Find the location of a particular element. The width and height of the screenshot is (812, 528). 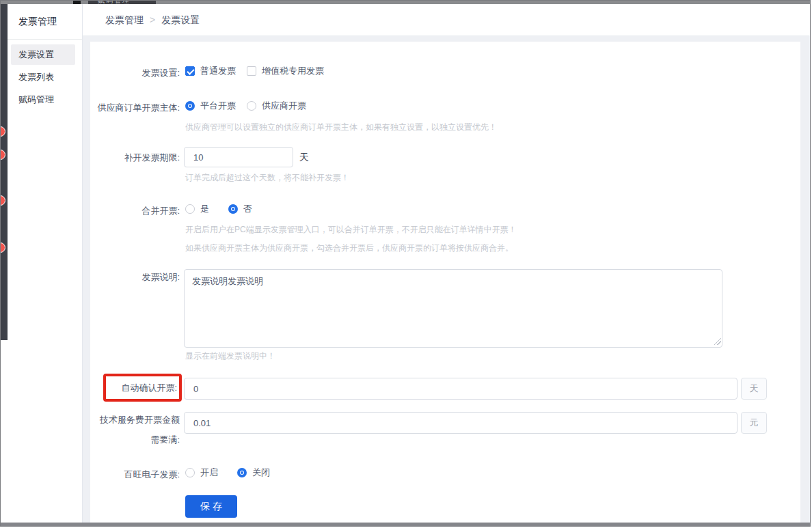

breadcrumb: 发票管理>发票设置 is located at coordinates (446, 20).